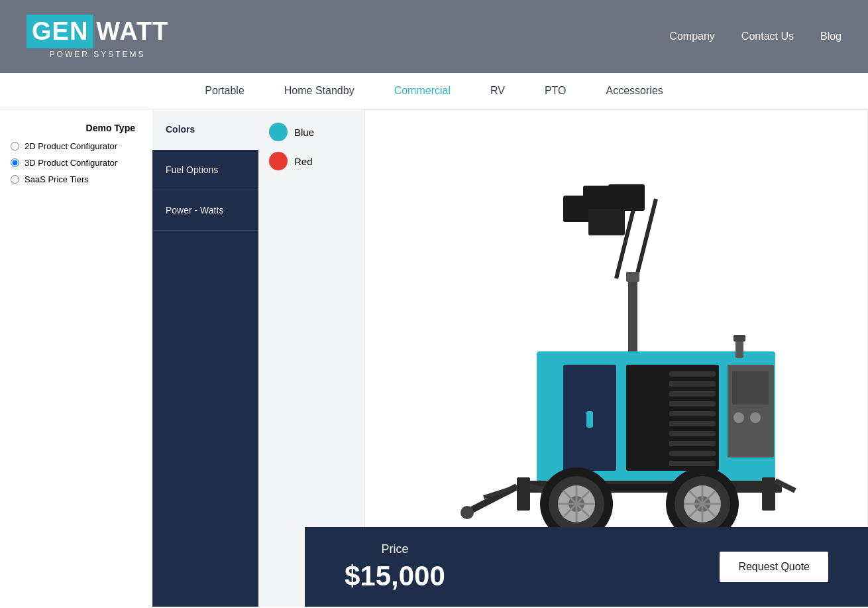  What do you see at coordinates (692, 36) in the screenshot?
I see `header-nav-company: Company` at bounding box center [692, 36].